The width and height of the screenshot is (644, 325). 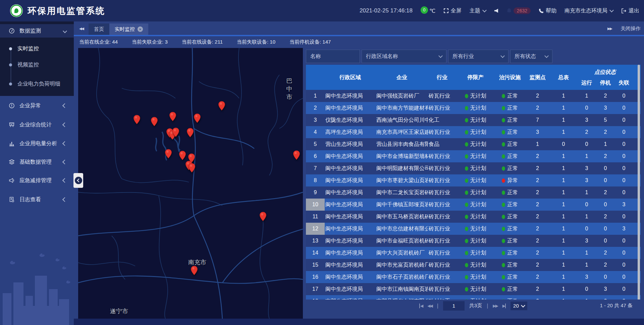 What do you see at coordinates (478, 56) in the screenshot?
I see `industry-select: 所有行业` at bounding box center [478, 56].